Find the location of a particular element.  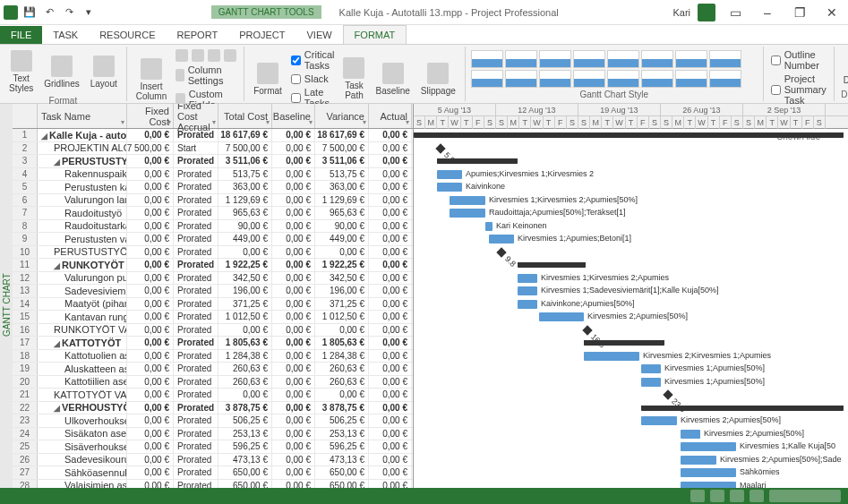

task-name-cell: Maatyöt (pihan is located at coordinates (82, 304).